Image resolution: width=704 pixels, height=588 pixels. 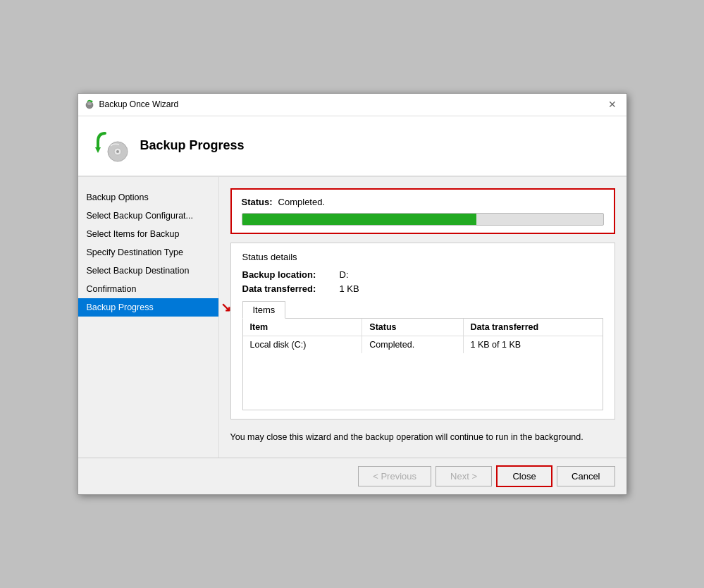 What do you see at coordinates (533, 344) in the screenshot?
I see `cell-data-transferred: 1 KB of 1 KB` at bounding box center [533, 344].